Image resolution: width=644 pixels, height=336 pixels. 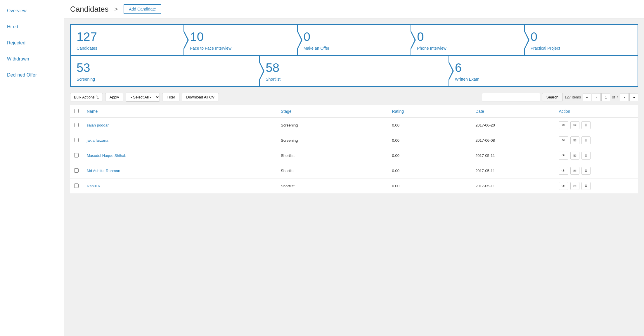 I want to click on stat-candidates-number: 127, so click(x=126, y=37).